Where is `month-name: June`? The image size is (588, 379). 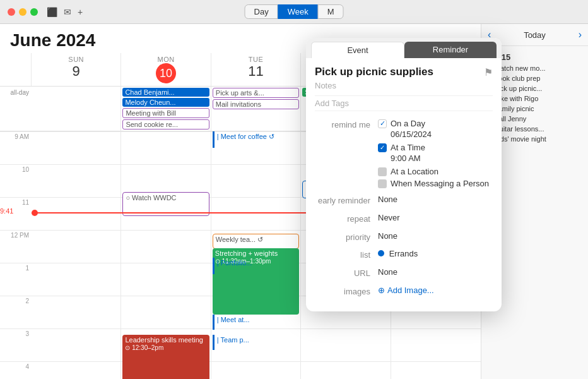
month-name: June is located at coordinates (30, 40).